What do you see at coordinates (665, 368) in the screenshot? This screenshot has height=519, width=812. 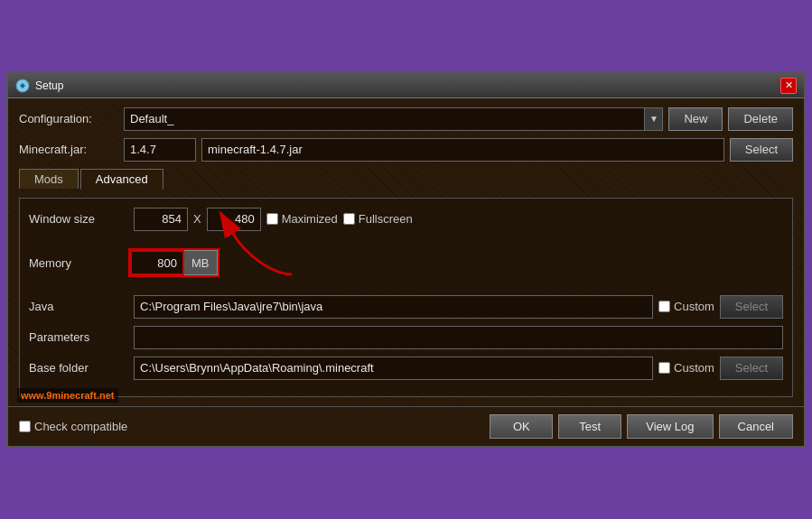 I see `base-folder-custom-checkbox` at bounding box center [665, 368].